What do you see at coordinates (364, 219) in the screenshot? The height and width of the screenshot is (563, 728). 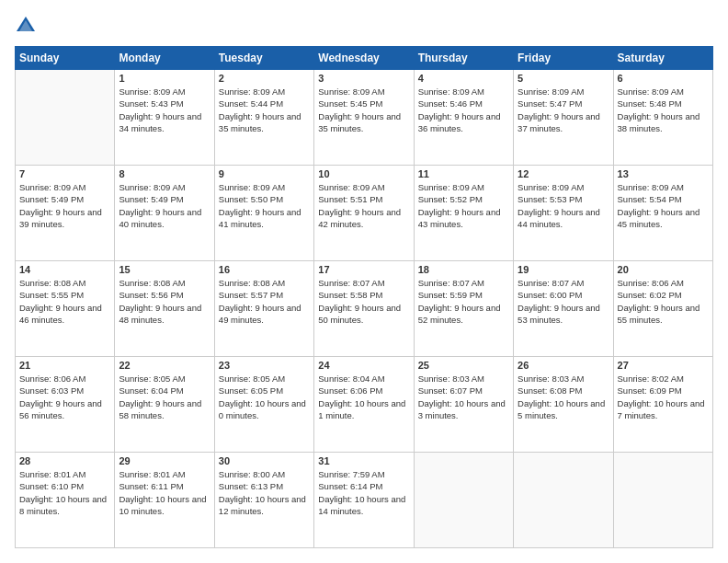 I see `daylight-text: Daylight: 9 hours and 42 minutes.` at bounding box center [364, 219].